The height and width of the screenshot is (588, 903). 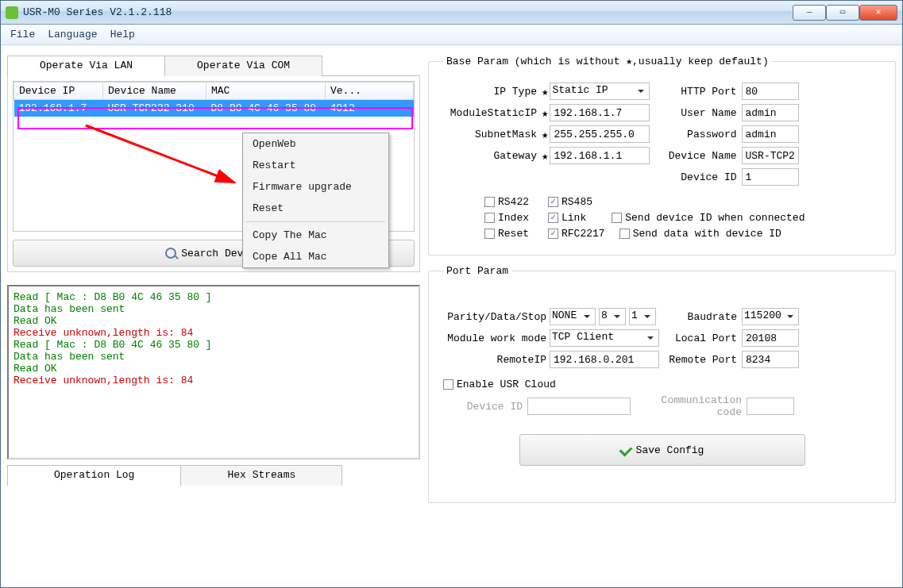 I want to click on cloud-device-id-label: Device ID, so click(x=483, y=406).